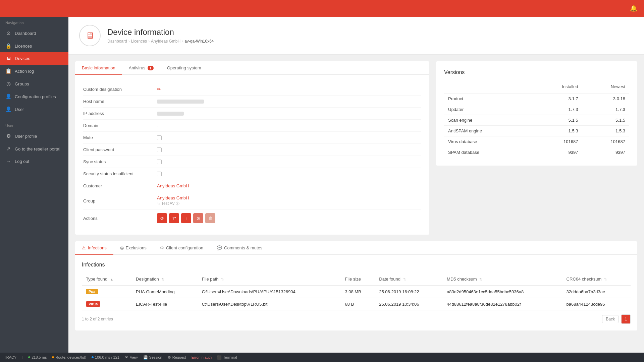  What do you see at coordinates (162, 218) in the screenshot?
I see `action-refresh-button: ⟳` at bounding box center [162, 218].